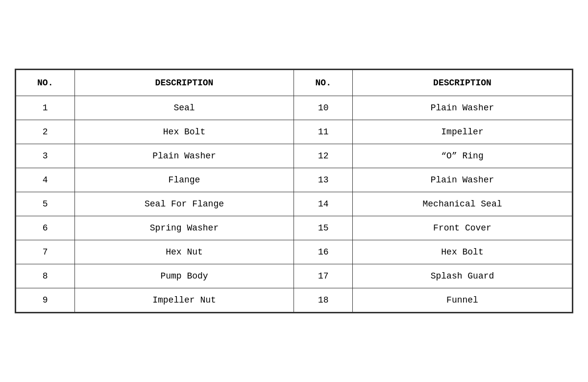 The image size is (588, 382). I want to click on cell-no-2: 12, so click(323, 156).